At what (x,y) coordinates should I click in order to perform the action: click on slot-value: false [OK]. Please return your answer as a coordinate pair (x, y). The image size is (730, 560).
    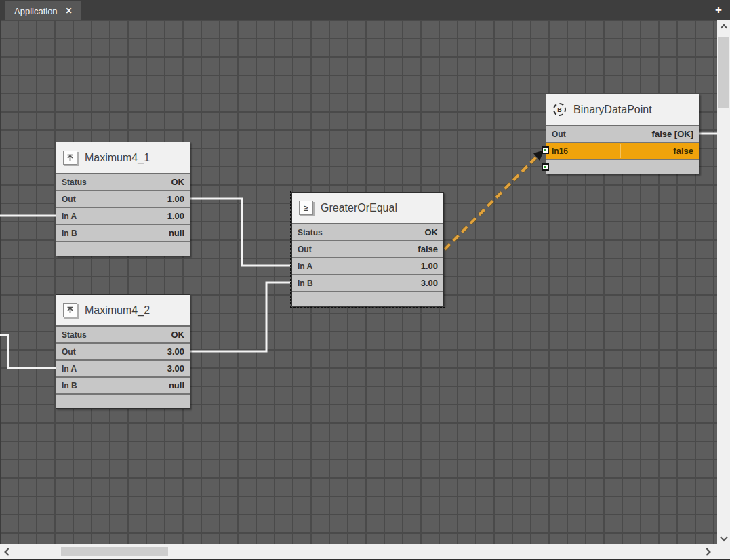
    Looking at the image, I should click on (672, 134).